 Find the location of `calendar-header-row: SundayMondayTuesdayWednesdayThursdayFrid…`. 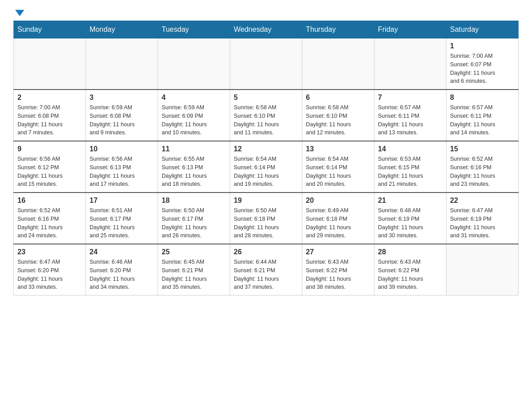

calendar-header-row: SundayMondayTuesdayWednesdayThursdayFrid… is located at coordinates (266, 30).